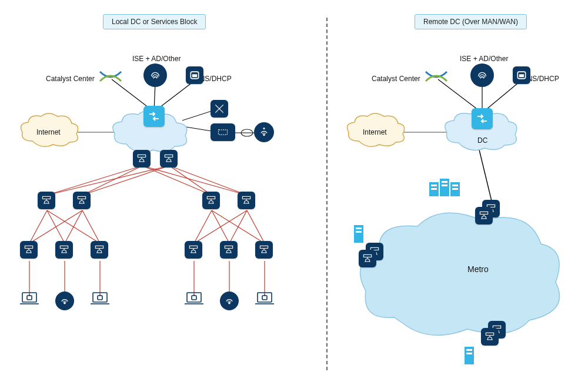 Image resolution: width=588 pixels, height=382 pixels. I want to click on dist-switch-a-left, so click(142, 159).